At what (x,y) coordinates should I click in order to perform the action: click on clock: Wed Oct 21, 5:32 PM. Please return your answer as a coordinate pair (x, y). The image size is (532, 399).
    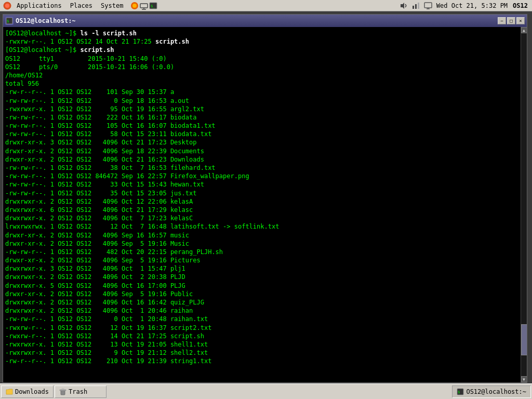
    Looking at the image, I should click on (472, 6).